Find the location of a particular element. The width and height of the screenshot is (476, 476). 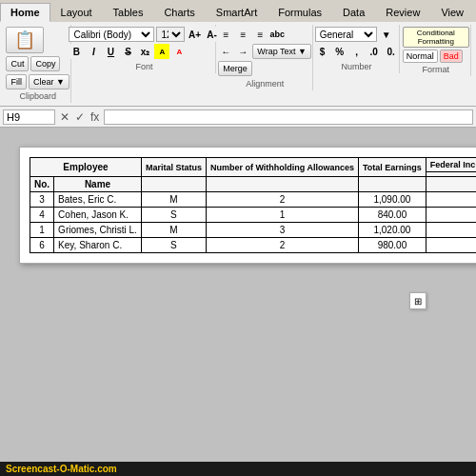

cell-no: 4 is located at coordinates (42, 215).